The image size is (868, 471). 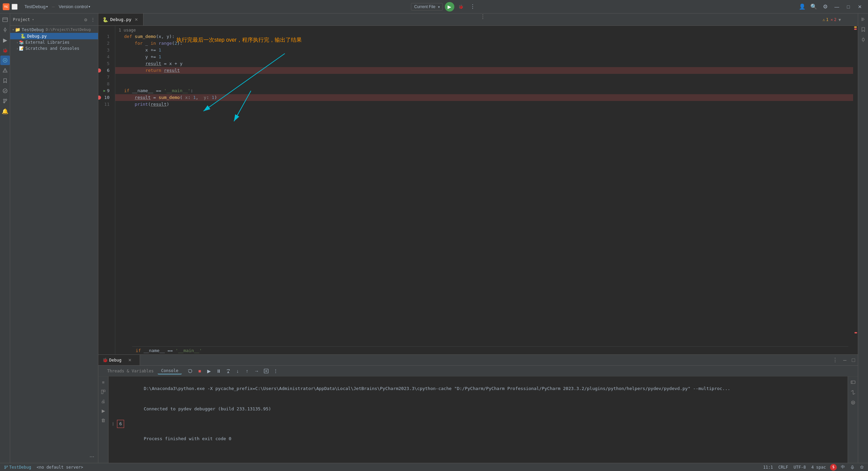 What do you see at coordinates (5, 30) in the screenshot?
I see `sidebar-icon-commit` at bounding box center [5, 30].